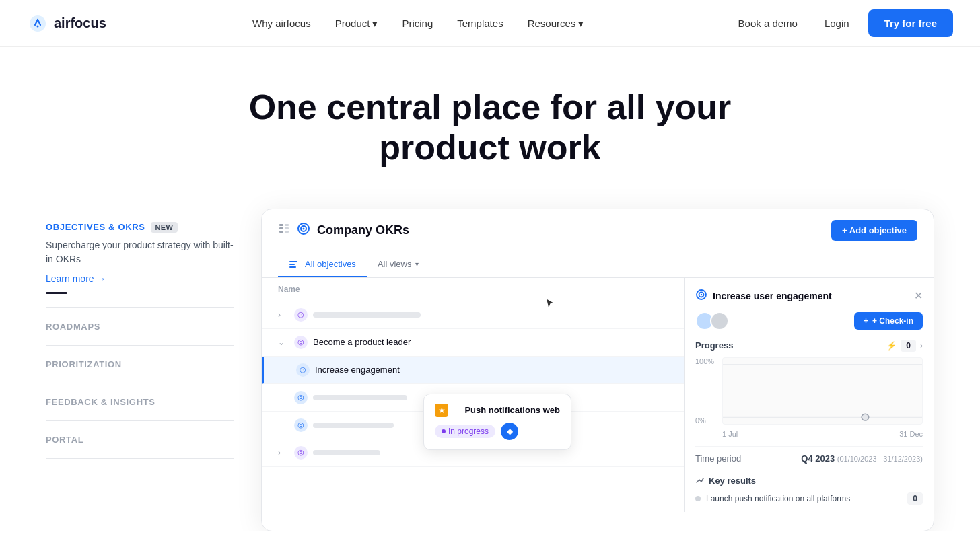  What do you see at coordinates (417, 23) in the screenshot?
I see `nav-link-pricing: Pricing` at bounding box center [417, 23].